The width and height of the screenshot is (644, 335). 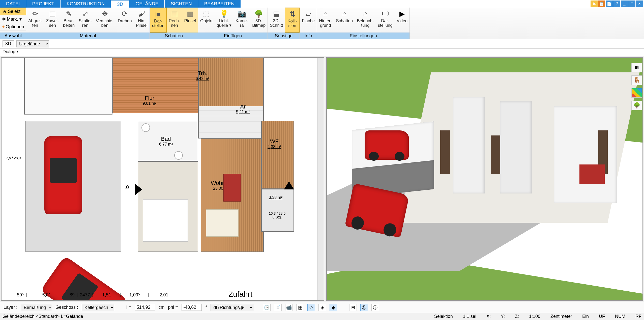 What do you see at coordinates (624, 4) in the screenshot?
I see `minimize-button: _` at bounding box center [624, 4].